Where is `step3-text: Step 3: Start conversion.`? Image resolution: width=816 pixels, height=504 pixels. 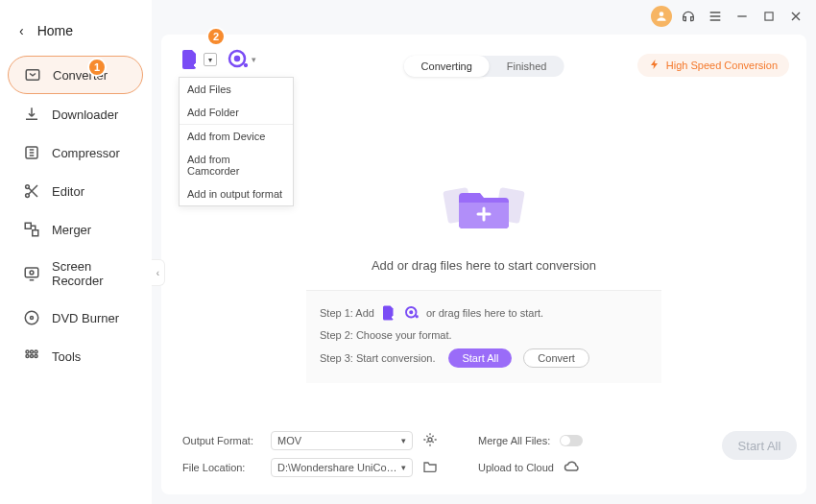
step3-text: Step 3: Start conversion. is located at coordinates (377, 358).